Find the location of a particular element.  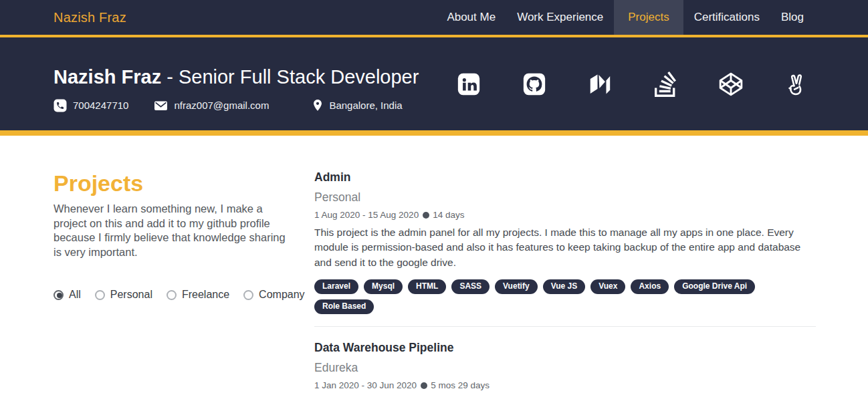

email-contact: nfraz007@gmail.com is located at coordinates (211, 106).